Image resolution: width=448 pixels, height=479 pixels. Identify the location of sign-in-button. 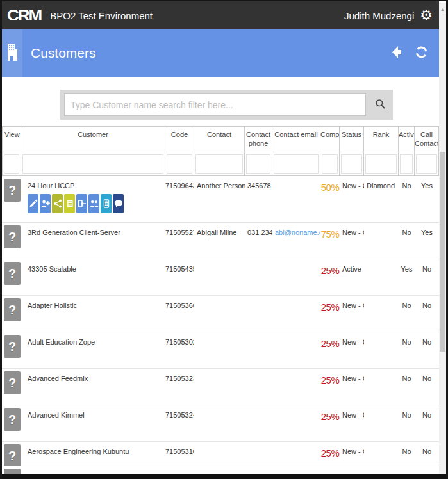
(82, 204).